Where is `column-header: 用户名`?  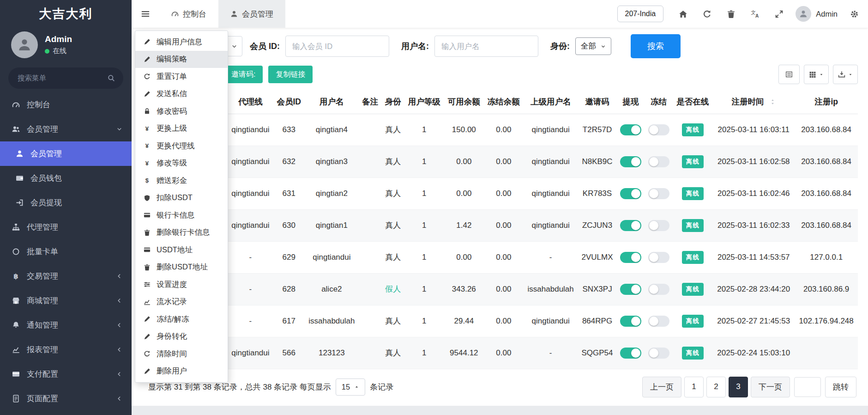 column-header: 用户名 is located at coordinates (332, 102).